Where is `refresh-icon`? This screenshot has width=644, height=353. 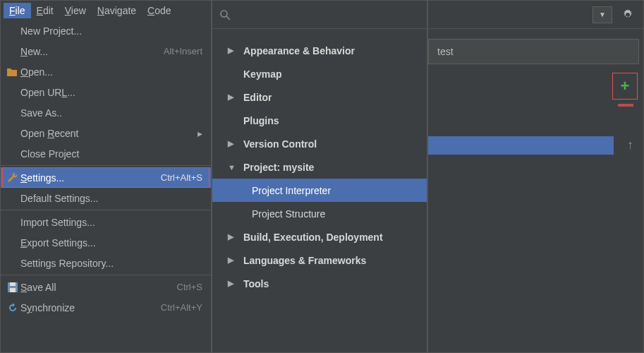
refresh-icon is located at coordinates (13, 308).